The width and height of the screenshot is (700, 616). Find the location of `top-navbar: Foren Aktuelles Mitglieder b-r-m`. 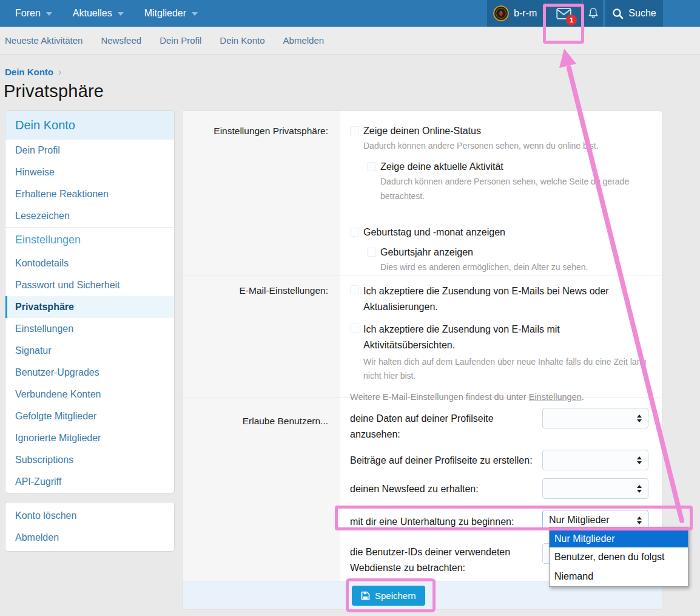

top-navbar: Foren Aktuelles Mitglieder b-r-m is located at coordinates (350, 13).